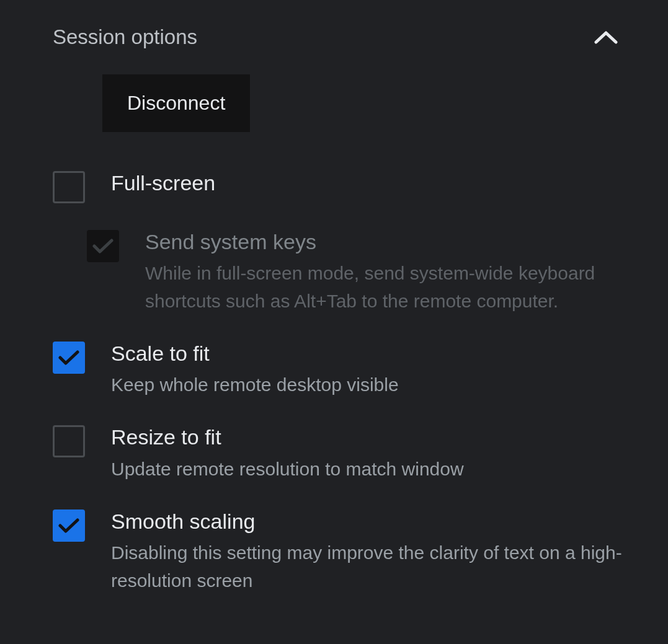 The width and height of the screenshot is (668, 644). What do you see at coordinates (397, 287) in the screenshot?
I see `send-system-keys-description: While in full-screen mode, send system-w…` at bounding box center [397, 287].